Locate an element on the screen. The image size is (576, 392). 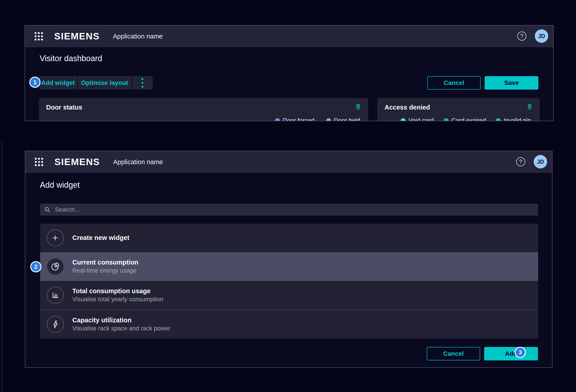
widget-cards: Door status Door forced Door held is located at coordinates (289, 110).